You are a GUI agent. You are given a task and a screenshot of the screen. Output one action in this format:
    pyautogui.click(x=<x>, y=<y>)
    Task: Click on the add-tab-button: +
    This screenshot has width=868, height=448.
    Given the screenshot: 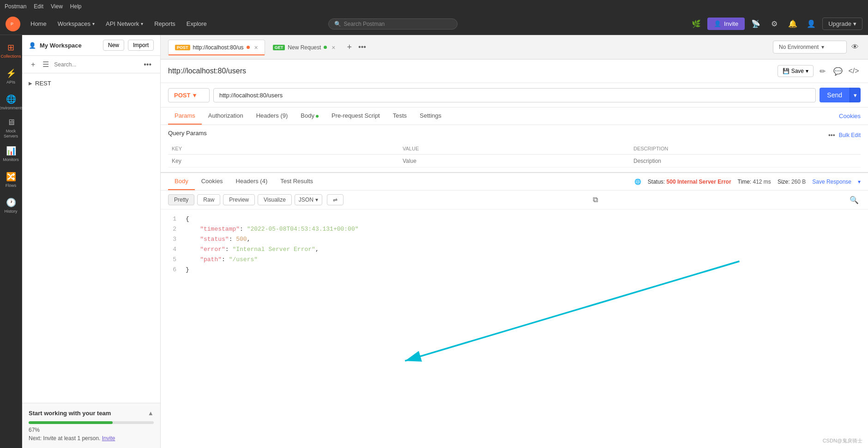 What is the action you would take?
    pyautogui.click(x=350, y=47)
    